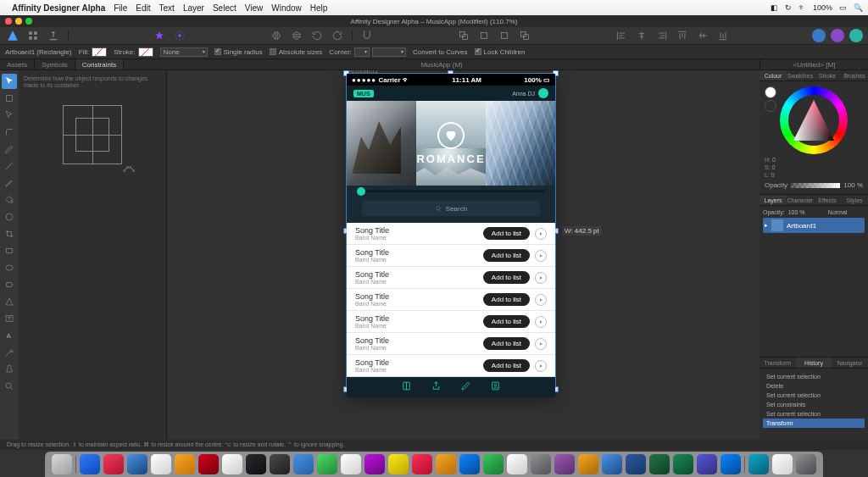 This screenshot has width=868, height=477. What do you see at coordinates (451, 208) in the screenshot?
I see `phone-search: Search` at bounding box center [451, 208].